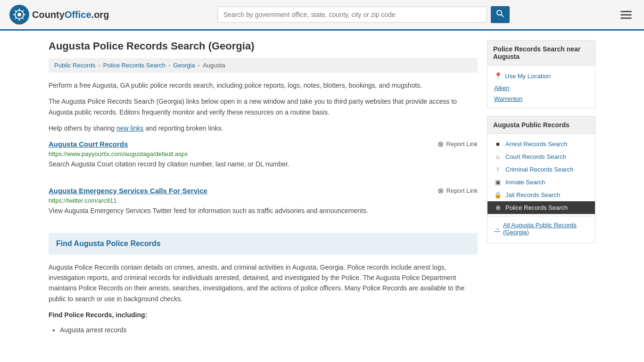 The height and width of the screenshot is (362, 644). Describe the element at coordinates (498, 144) in the screenshot. I see `arrest-records-icon: ■` at that location.